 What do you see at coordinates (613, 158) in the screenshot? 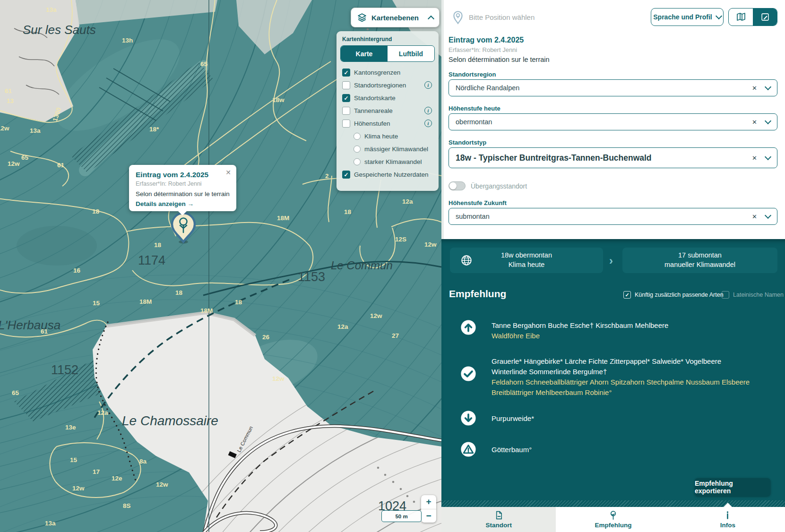
I see `standortstyp-input: 18w - Typischer Buntreitgras-Tannen-Buch…` at bounding box center [613, 158].